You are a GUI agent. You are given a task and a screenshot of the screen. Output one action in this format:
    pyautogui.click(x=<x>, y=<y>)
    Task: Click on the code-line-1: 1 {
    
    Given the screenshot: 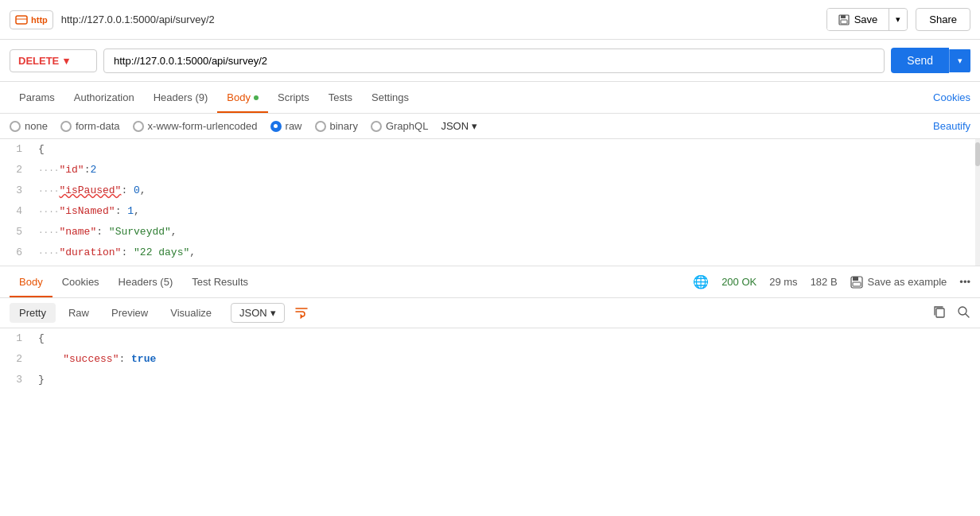 What is the action you would take?
    pyautogui.click(x=490, y=149)
    